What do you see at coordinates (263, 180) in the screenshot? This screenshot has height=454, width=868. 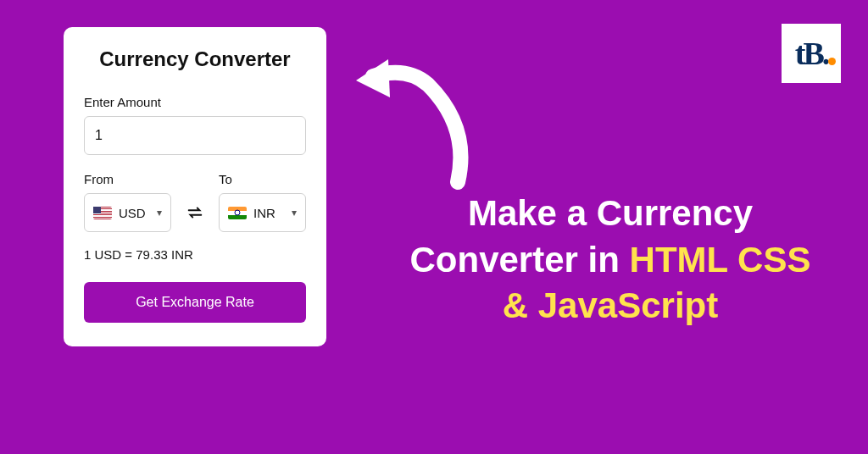 I see `to-label: To` at bounding box center [263, 180].